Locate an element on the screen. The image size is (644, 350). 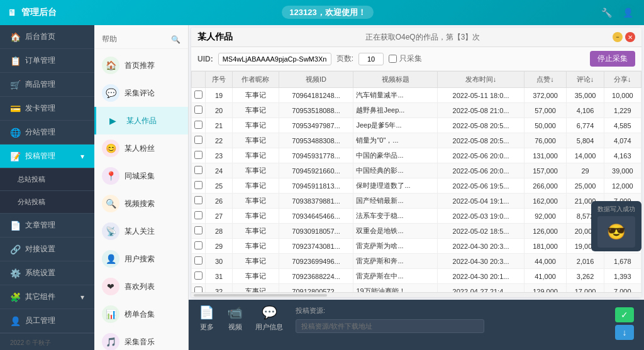
help-item-home-recommend: 🏠 首页推荐 is located at coordinates (141, 65).